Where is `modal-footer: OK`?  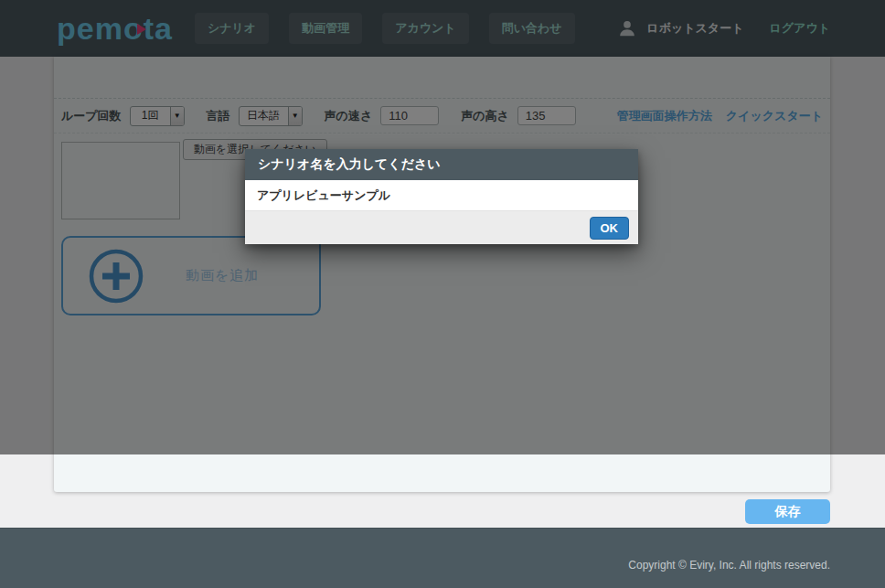
modal-footer: OK is located at coordinates (442, 228).